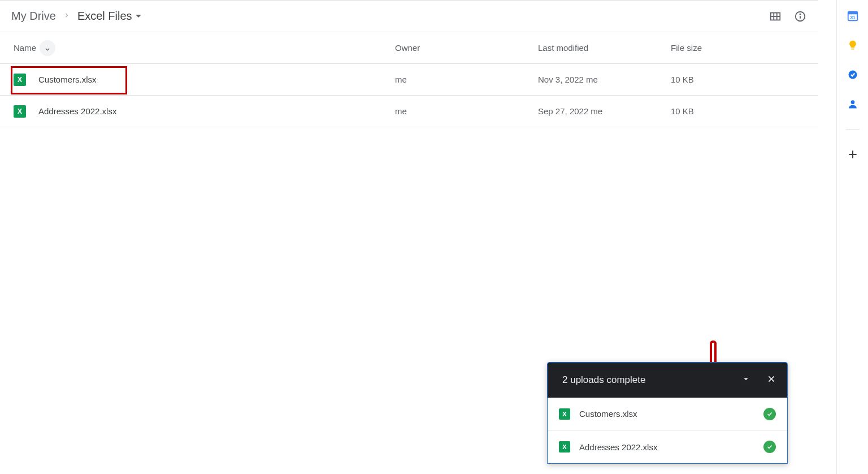  Describe the element at coordinates (667, 380) in the screenshot. I see `upload-panel-header: 2 uploads complete` at that location.